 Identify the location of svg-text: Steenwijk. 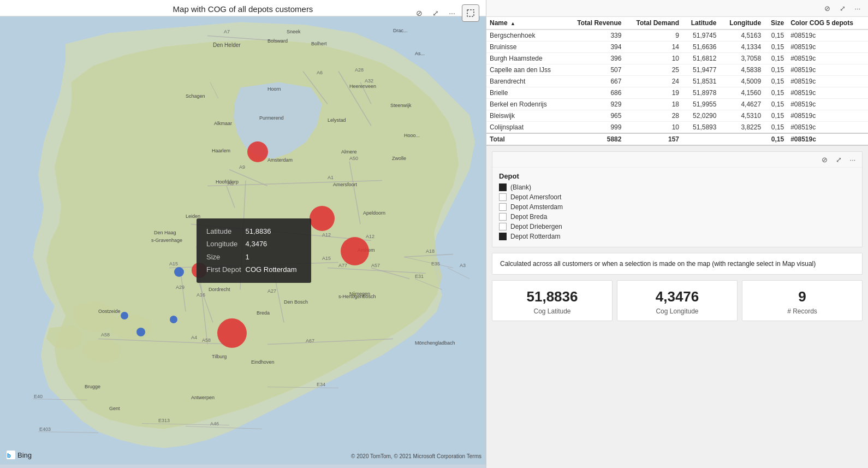
(401, 105).